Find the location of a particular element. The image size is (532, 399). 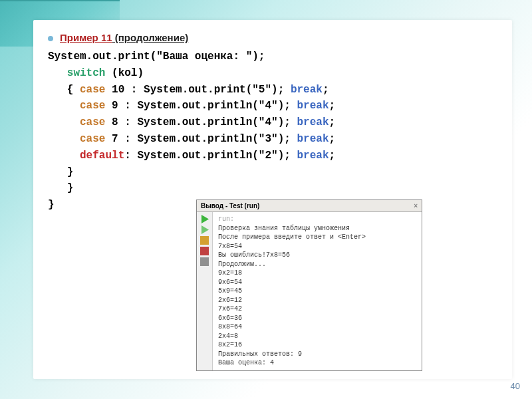

example-label: Пример 11 is located at coordinates (86, 37).